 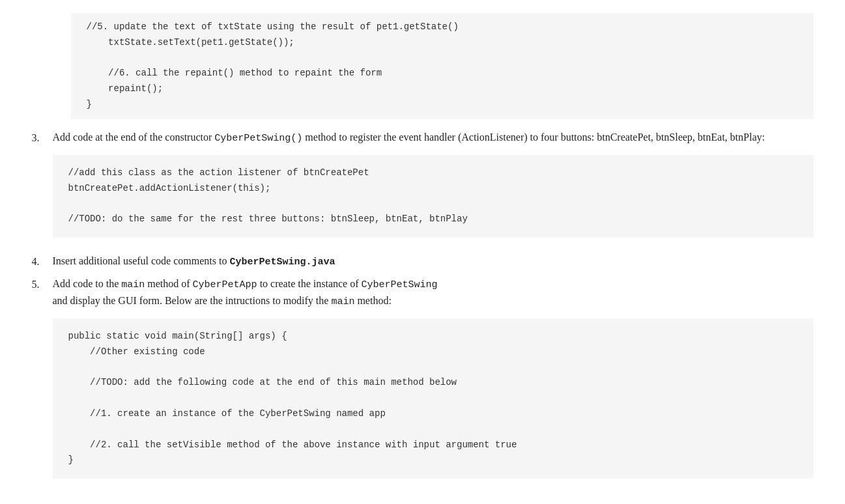 I want to click on list-text-5: Add code to the main method of CyberPetA…, so click(x=433, y=293).